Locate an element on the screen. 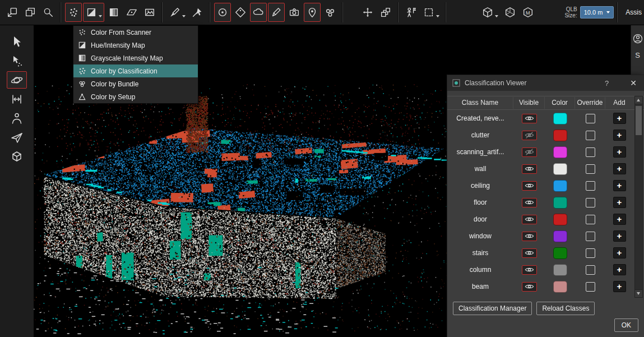 The height and width of the screenshot is (337, 644). box-mode-button is located at coordinates (17, 156).